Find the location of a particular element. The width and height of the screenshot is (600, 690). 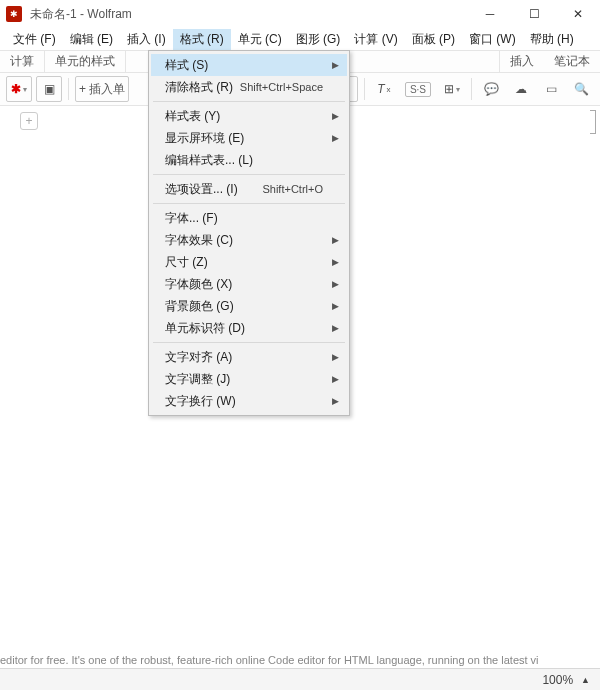

zoom-caret-icon: ▲ is located at coordinates (586, 680).